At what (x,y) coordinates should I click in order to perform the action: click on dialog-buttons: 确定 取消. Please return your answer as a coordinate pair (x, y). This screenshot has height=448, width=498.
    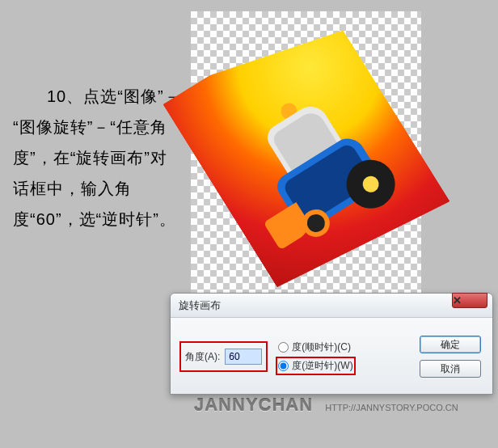
    Looking at the image, I should click on (450, 357).